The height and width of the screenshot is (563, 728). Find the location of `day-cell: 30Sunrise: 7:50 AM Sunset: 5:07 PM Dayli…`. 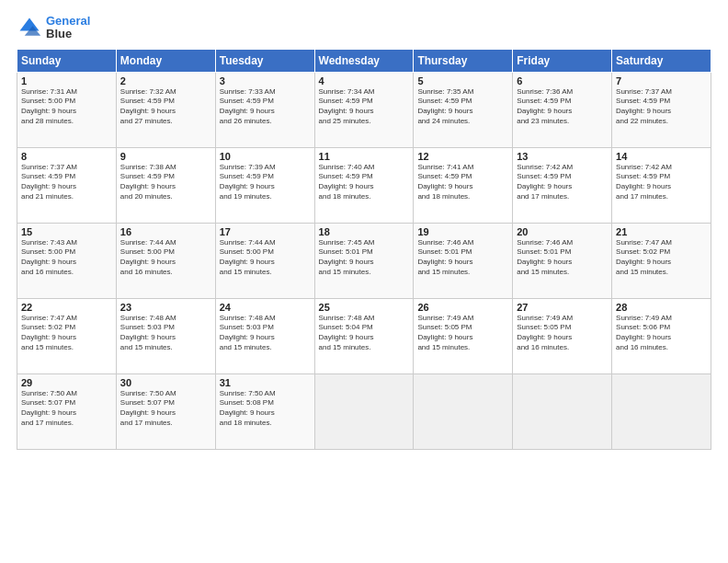

day-cell: 30Sunrise: 7:50 AM Sunset: 5:07 PM Dayli… is located at coordinates (165, 411).